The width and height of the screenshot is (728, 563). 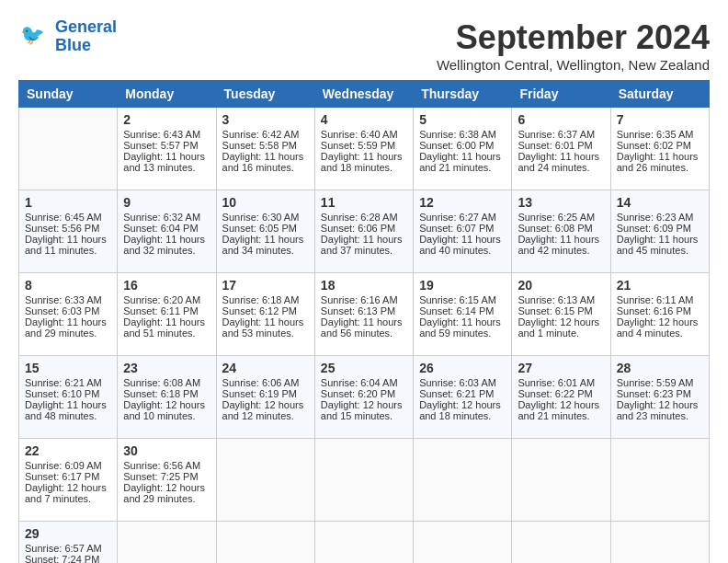 What do you see at coordinates (462, 410) in the screenshot?
I see `daylight-text: Daylight: 12 hours and 18 minutes.` at bounding box center [462, 410].